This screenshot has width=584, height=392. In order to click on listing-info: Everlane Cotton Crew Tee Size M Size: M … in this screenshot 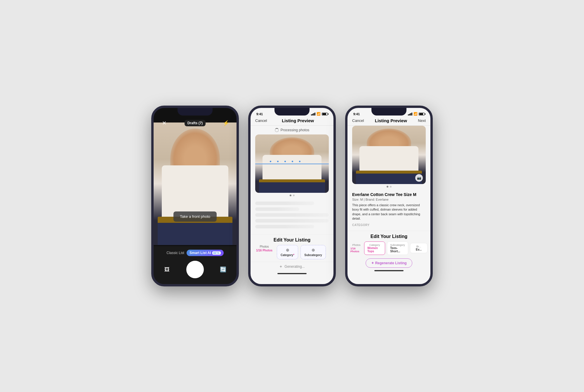, I will do `click(389, 210)`.